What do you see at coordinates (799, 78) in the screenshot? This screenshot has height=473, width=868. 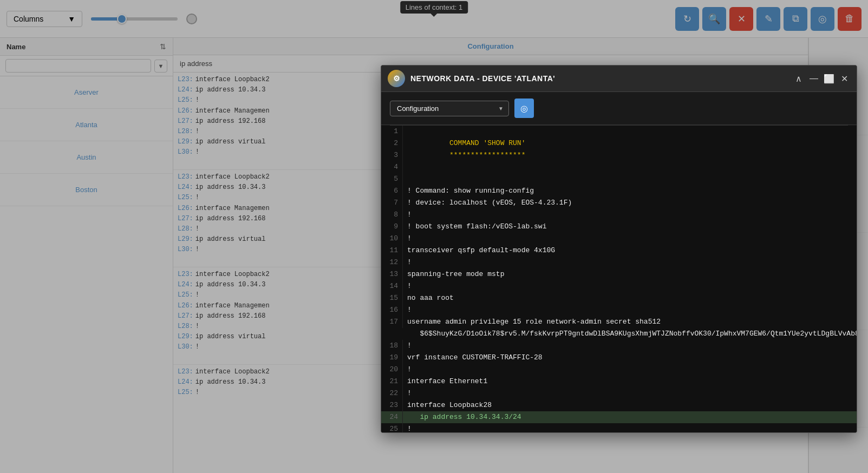 I see `modal-collapse-button: ∧` at bounding box center [799, 78].